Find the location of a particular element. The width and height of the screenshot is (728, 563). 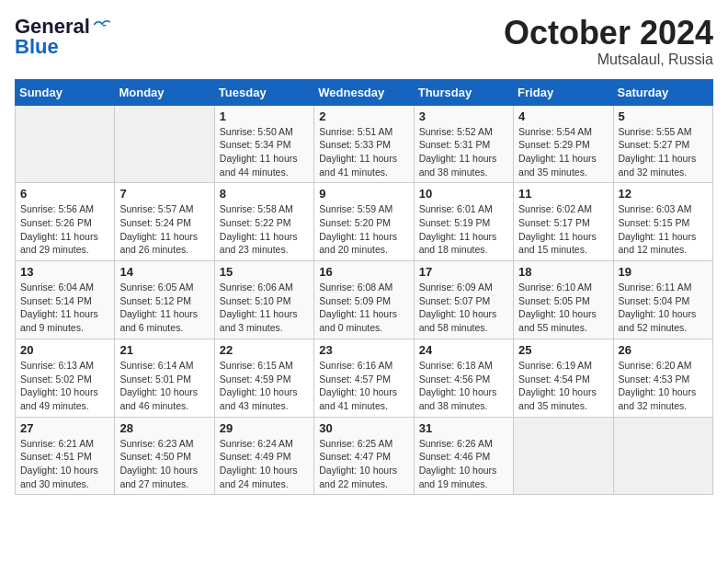

day-info: Sunrise: 5:52 AM Sunset: 5:31 PM Dayligh… is located at coordinates (463, 153).